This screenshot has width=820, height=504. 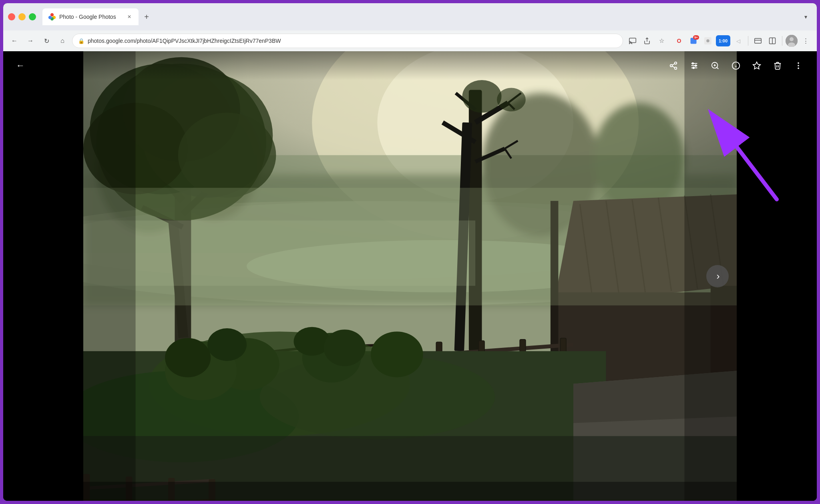 I want to click on share-page-button, so click(x=647, y=41).